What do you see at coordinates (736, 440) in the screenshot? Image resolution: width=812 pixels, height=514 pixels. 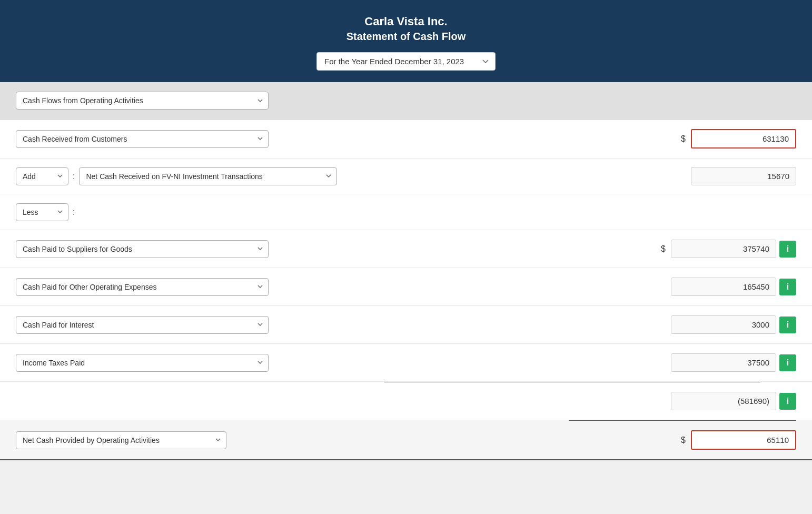 I see `net-cash-right: $` at bounding box center [736, 440].